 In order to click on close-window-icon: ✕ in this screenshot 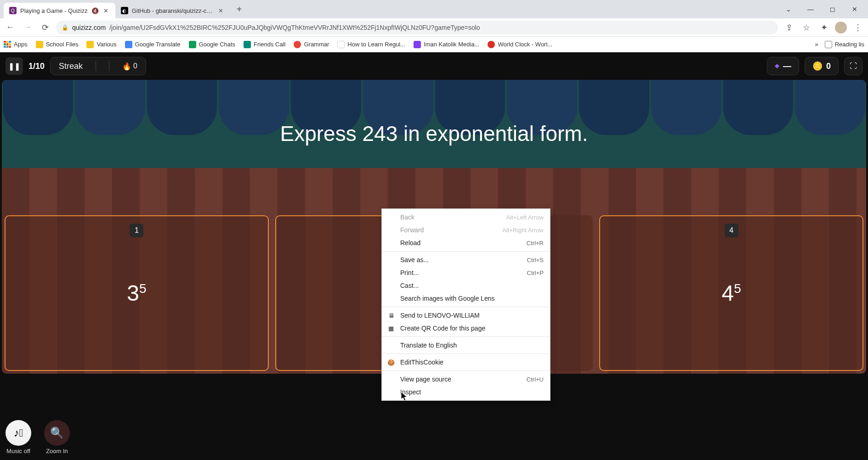, I will do `click(855, 9)`.